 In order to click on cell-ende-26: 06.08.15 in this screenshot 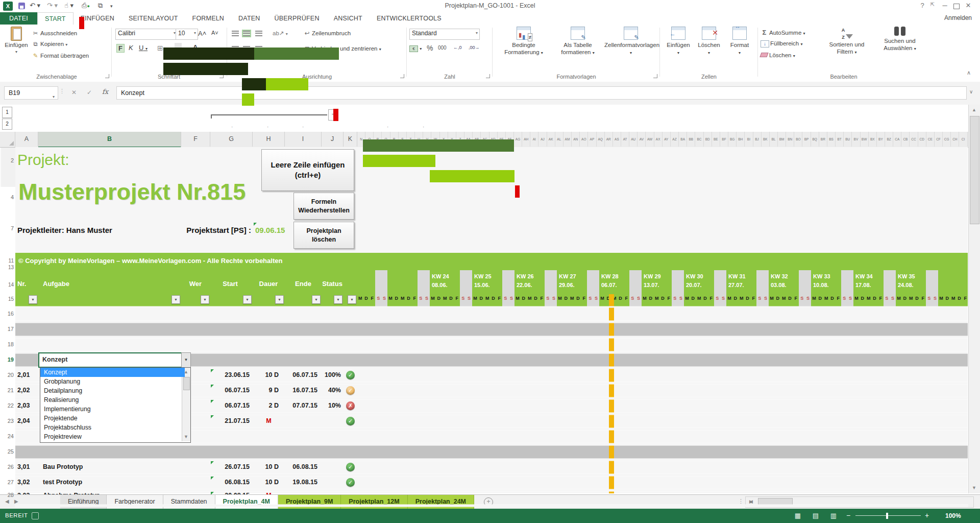, I will do `click(301, 467)`.